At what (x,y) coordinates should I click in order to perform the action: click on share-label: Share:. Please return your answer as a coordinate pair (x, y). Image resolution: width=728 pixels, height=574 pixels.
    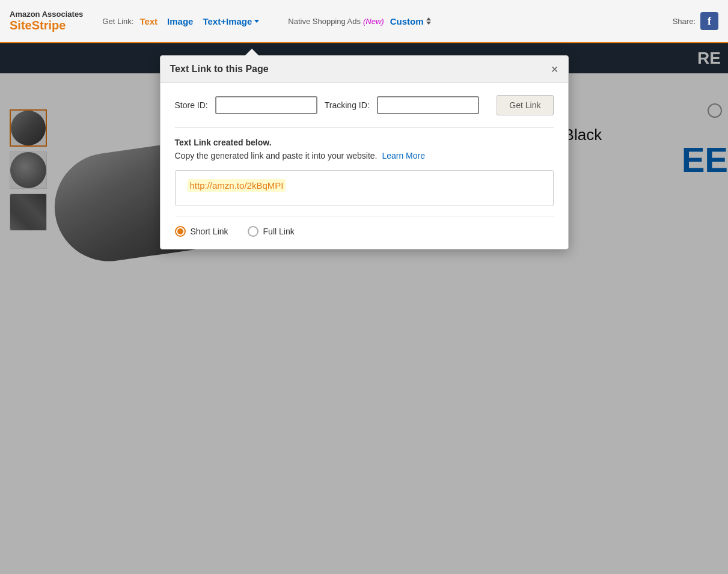
    Looking at the image, I should click on (684, 22).